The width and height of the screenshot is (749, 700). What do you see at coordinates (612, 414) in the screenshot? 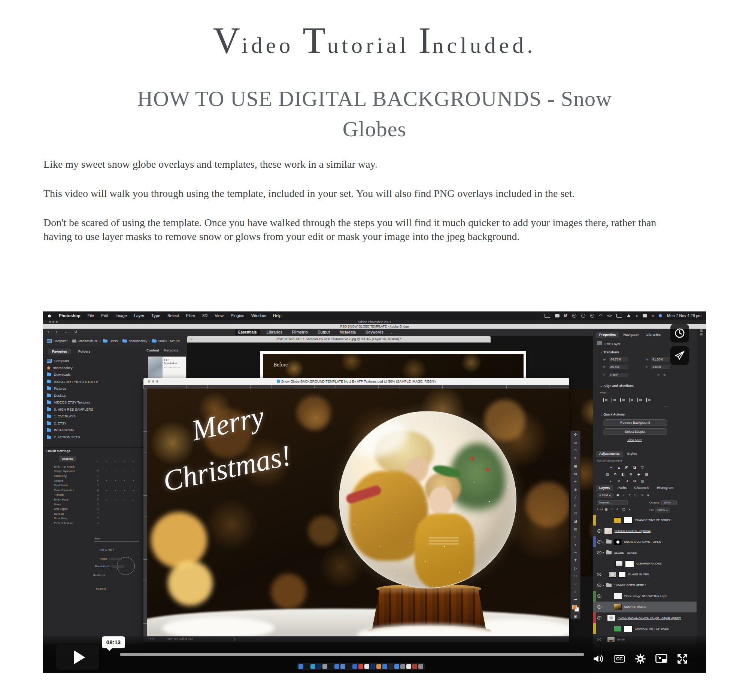
I see `quick-actions-section: ⌄ Quick Actions` at bounding box center [612, 414].